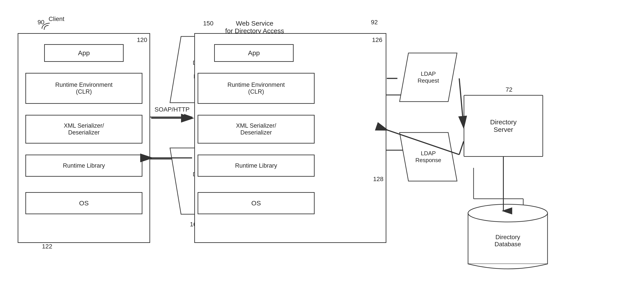  I want to click on cylinder-shape, so click(508, 238).